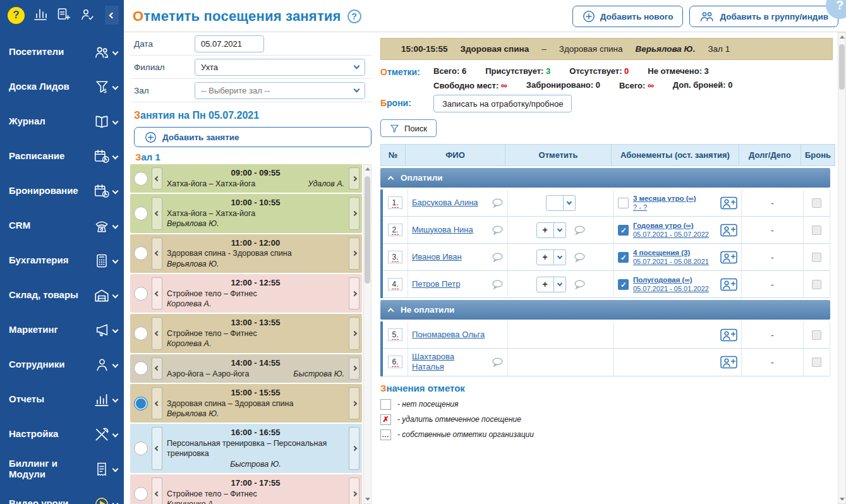 The height and width of the screenshot is (504, 846). Describe the element at coordinates (368, 230) in the screenshot. I see `scrollbar-thumb` at that location.